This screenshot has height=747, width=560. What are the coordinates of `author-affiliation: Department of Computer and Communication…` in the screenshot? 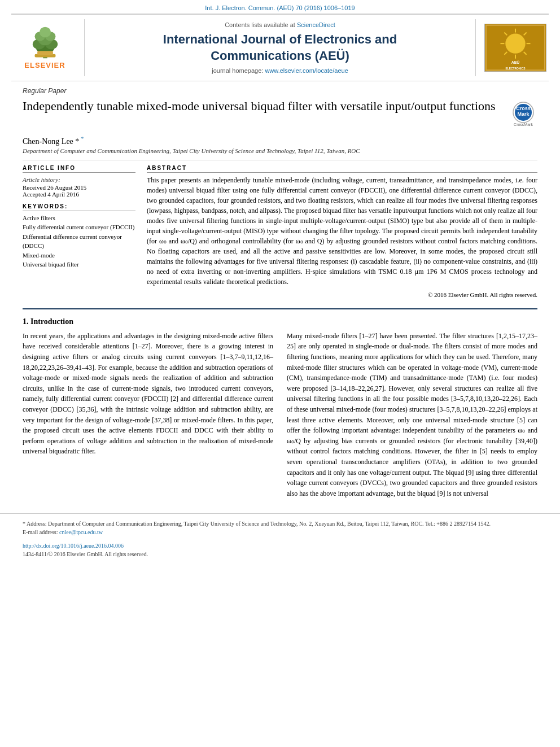 It's located at (280, 151).